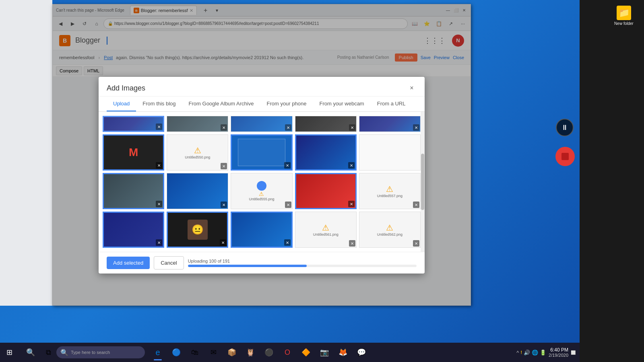 This screenshot has width=644, height=362. What do you see at coordinates (224, 205) in the screenshot?
I see `remove-image-554: ✕` at bounding box center [224, 205].